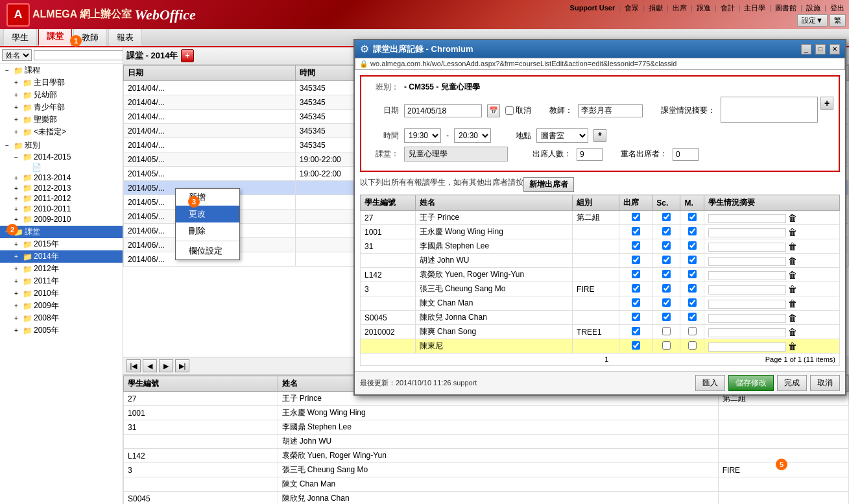 This screenshot has width=849, height=504. I want to click on tree-item-unspecified: + 📁 <未指定>, so click(61, 132).